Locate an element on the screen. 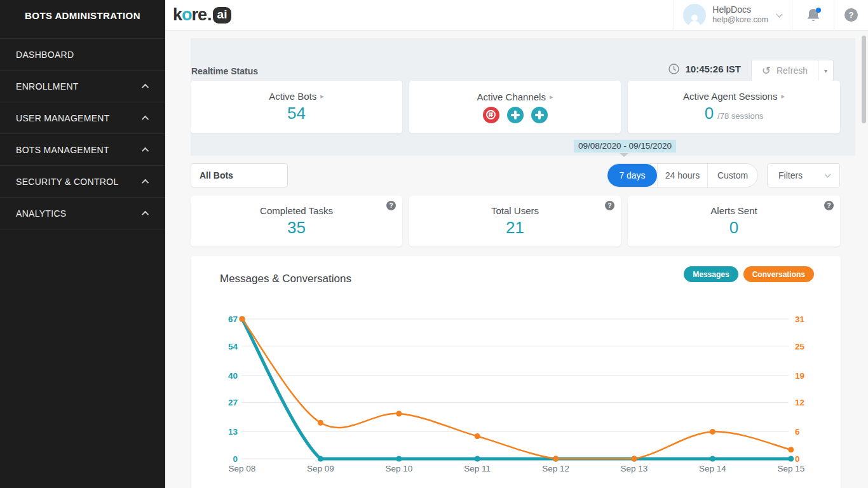 The width and height of the screenshot is (868, 488). svg-text: Sep 14 is located at coordinates (713, 469).